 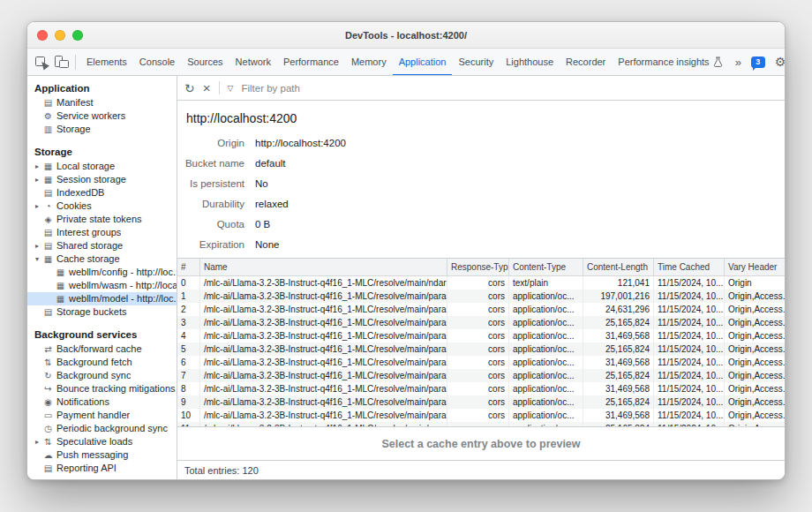 I want to click on sidebar-item-webllm-wasm: ▦ webllm/wasm - http://loca..., so click(x=102, y=286).